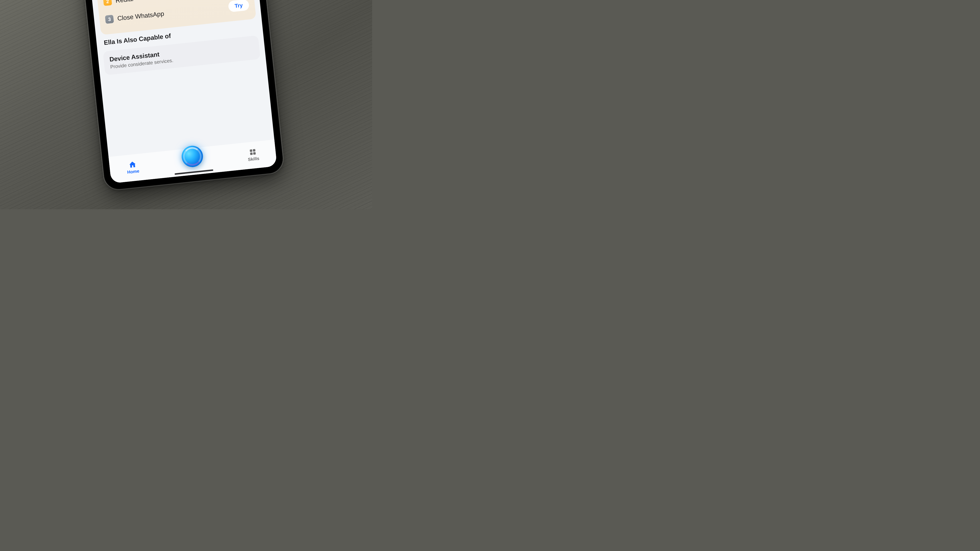 The height and width of the screenshot is (551, 980). Describe the element at coordinates (132, 165) in the screenshot. I see `home-icon` at that location.